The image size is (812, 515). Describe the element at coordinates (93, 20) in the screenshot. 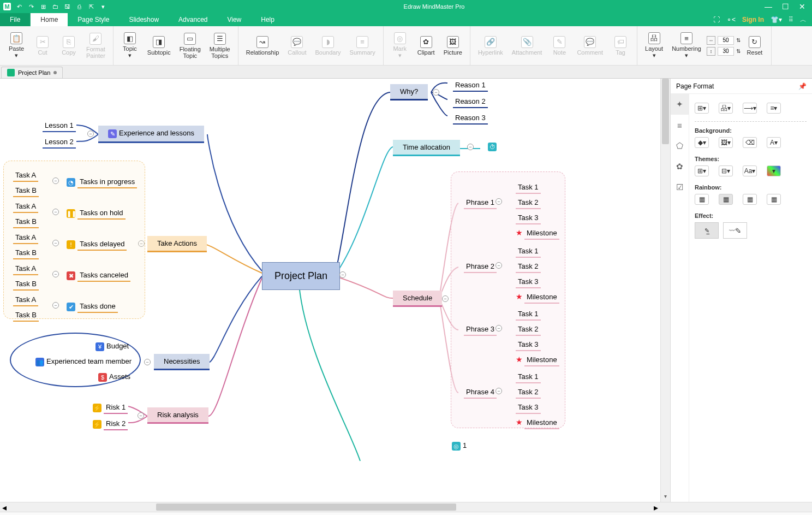

I see `menu-page-style: Page Style` at that location.